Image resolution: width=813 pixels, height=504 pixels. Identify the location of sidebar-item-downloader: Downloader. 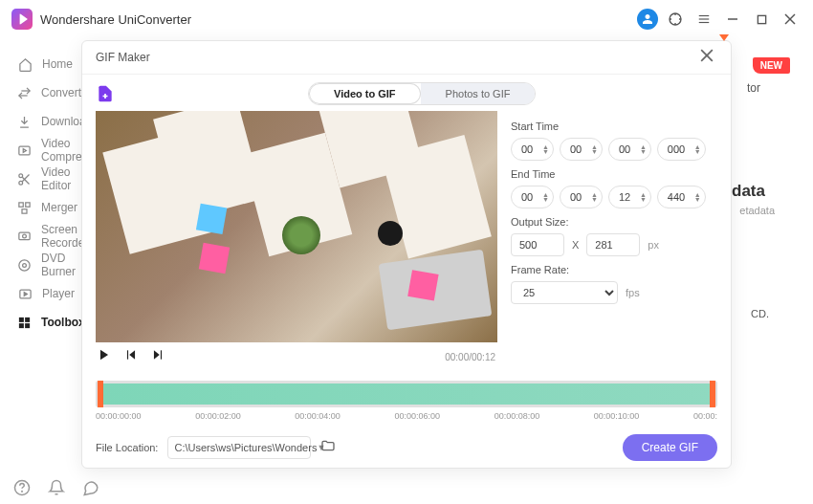
(38, 121).